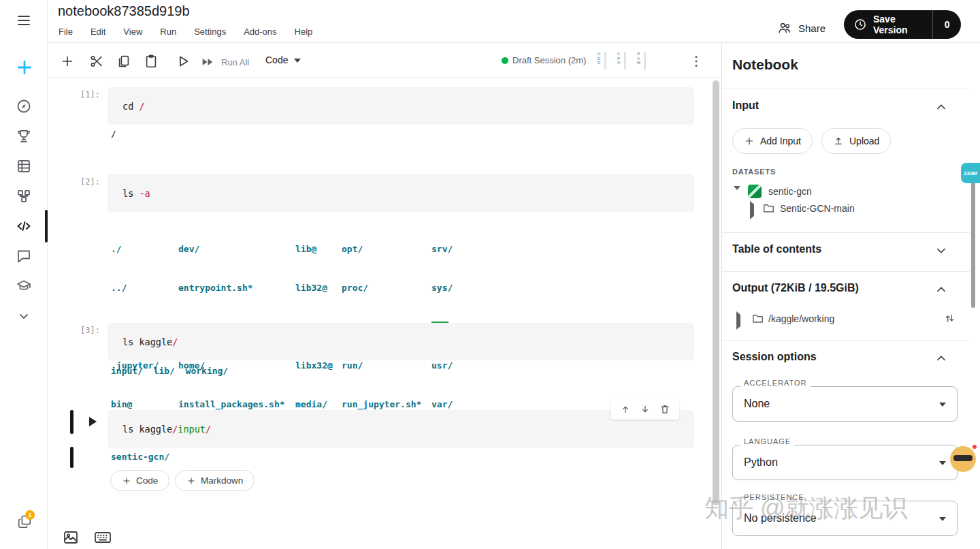 The height and width of the screenshot is (549, 980). Describe the element at coordinates (401, 106) in the screenshot. I see `cell1-code-editor: cd /` at that location.